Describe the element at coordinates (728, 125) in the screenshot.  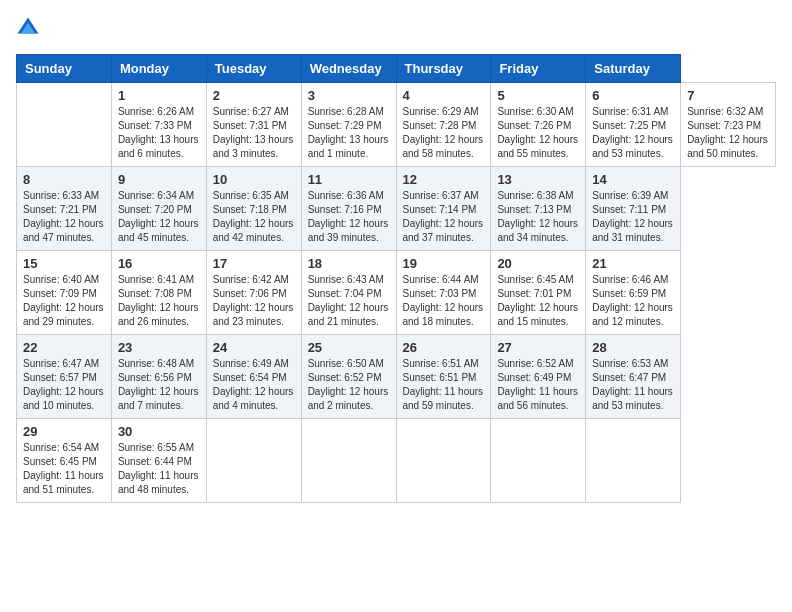
I see `calendar-cell: 7Sunrise: 6:32 AM Sunset: 7:23 PM Daylig…` at that location.